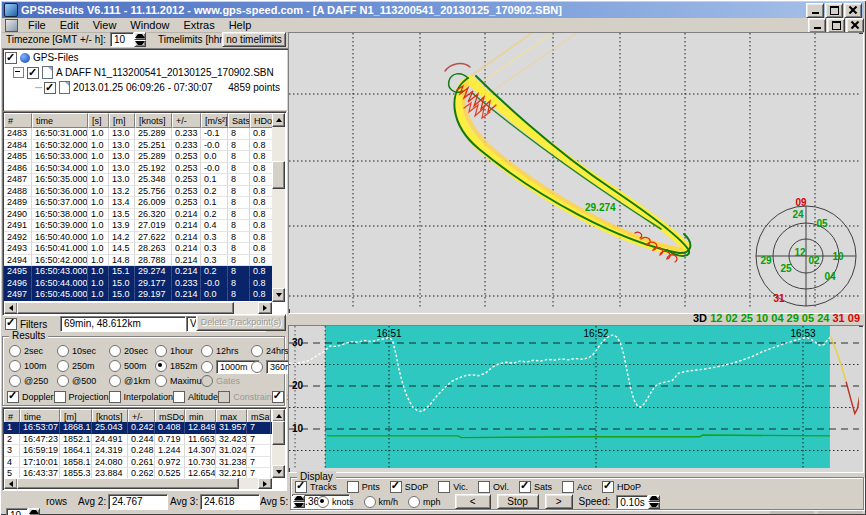  What do you see at coordinates (138, 463) in the screenshot?
I see `table-row: 417:10:011858.124.0800.2610.97210.73031.…` at bounding box center [138, 463].